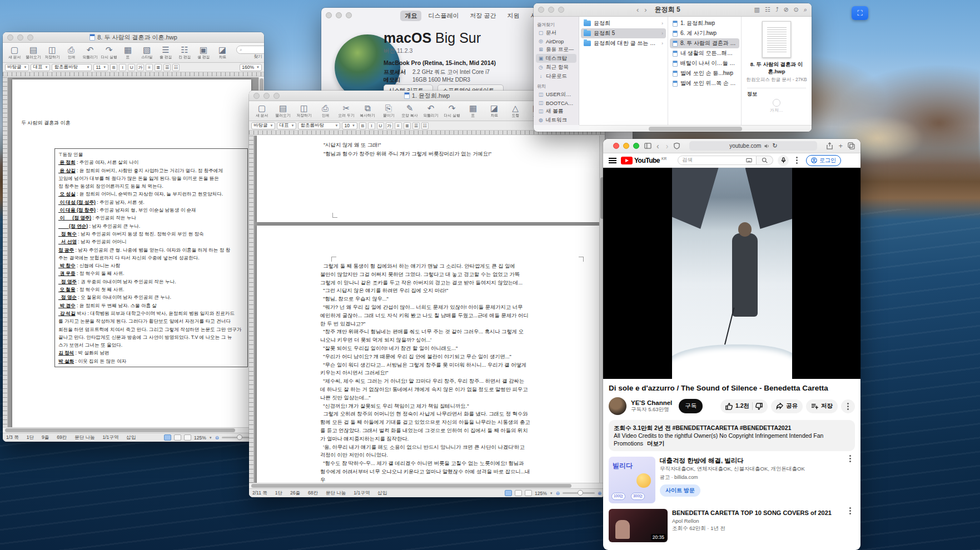  What do you see at coordinates (514, 16) in the screenshot?
I see `about-tab: 지원` at bounding box center [514, 16].